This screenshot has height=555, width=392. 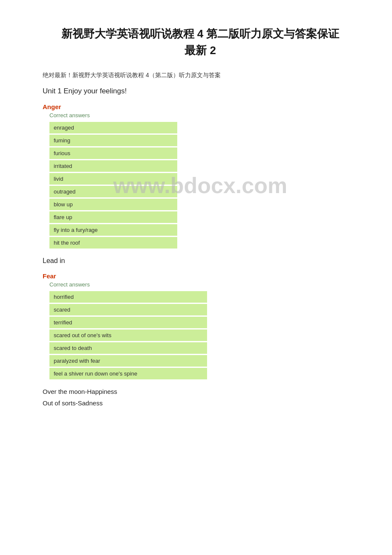 What do you see at coordinates (113, 179) in the screenshot?
I see `list-item: livid` at bounding box center [113, 179].